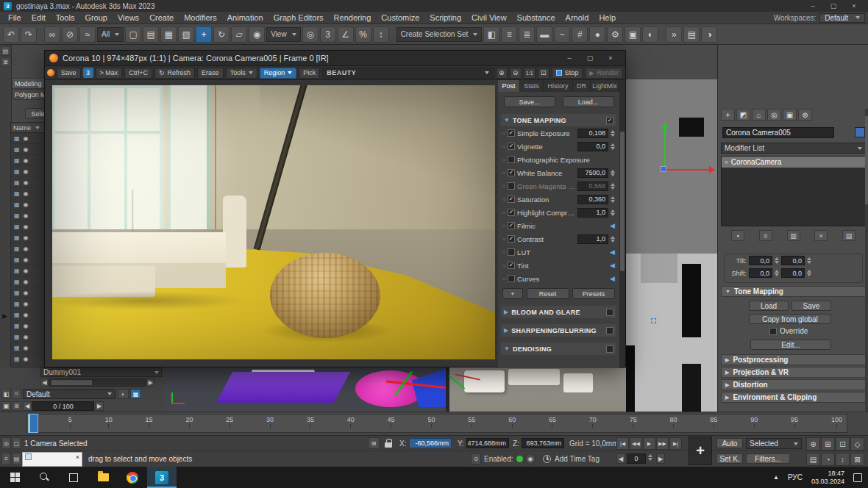  Describe the element at coordinates (135, 394) in the screenshot. I see `grid-filter-icon: ▦` at that location.